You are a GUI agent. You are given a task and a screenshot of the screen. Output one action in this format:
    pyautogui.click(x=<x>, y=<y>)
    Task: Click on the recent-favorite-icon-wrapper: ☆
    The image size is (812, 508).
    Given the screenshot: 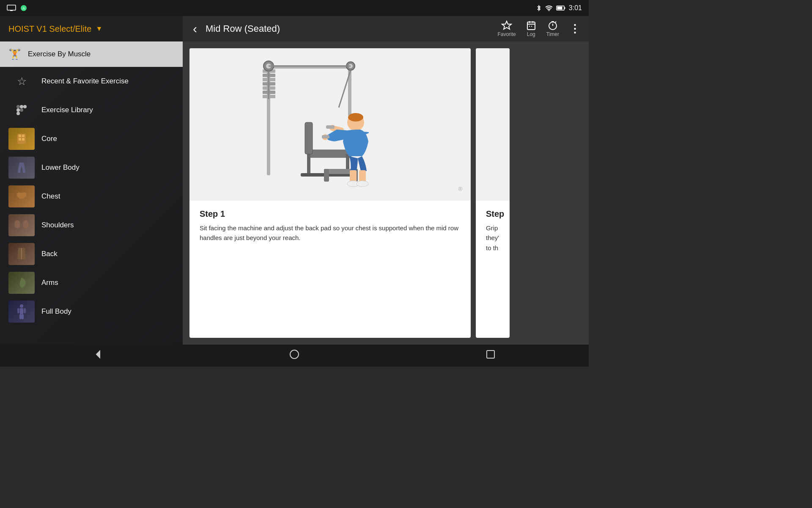 What is the action you would take?
    pyautogui.click(x=22, y=81)
    